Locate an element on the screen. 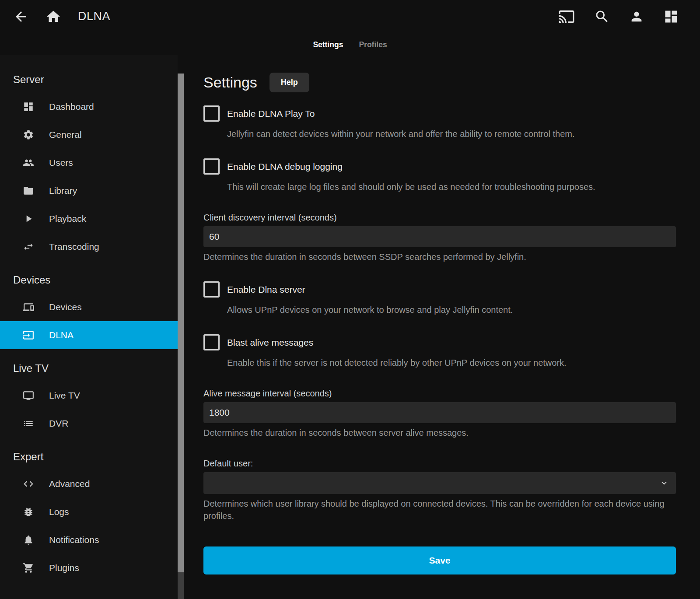 The width and height of the screenshot is (700, 599). sidebar-item-general: General is located at coordinates (89, 135).